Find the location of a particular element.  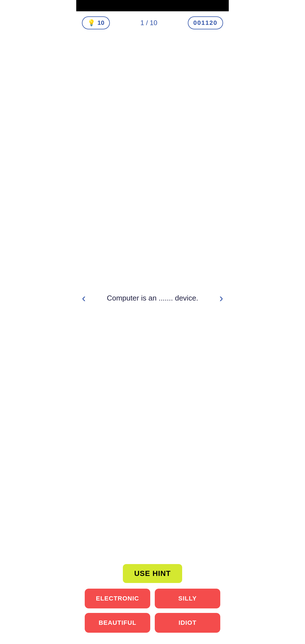

answer-button-2: BEAUTIFUL is located at coordinates (117, 623).